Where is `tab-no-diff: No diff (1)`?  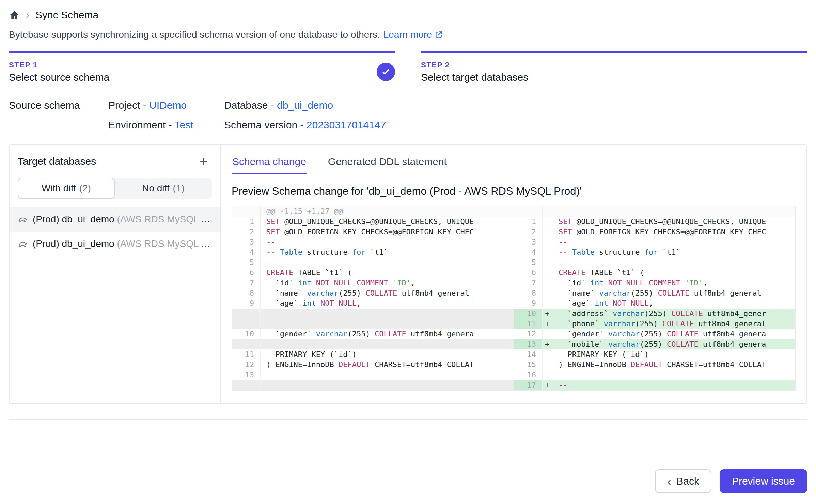
tab-no-diff: No diff (1) is located at coordinates (163, 188).